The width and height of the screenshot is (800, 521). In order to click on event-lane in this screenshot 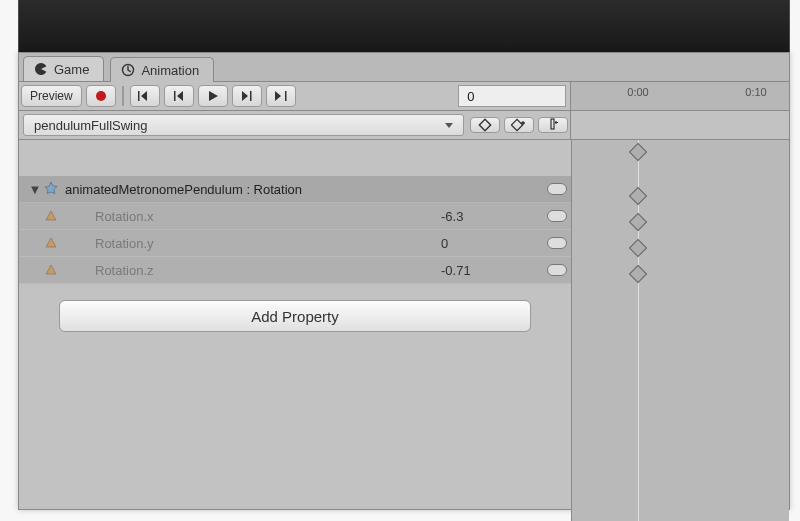, I will do `click(680, 125)`.